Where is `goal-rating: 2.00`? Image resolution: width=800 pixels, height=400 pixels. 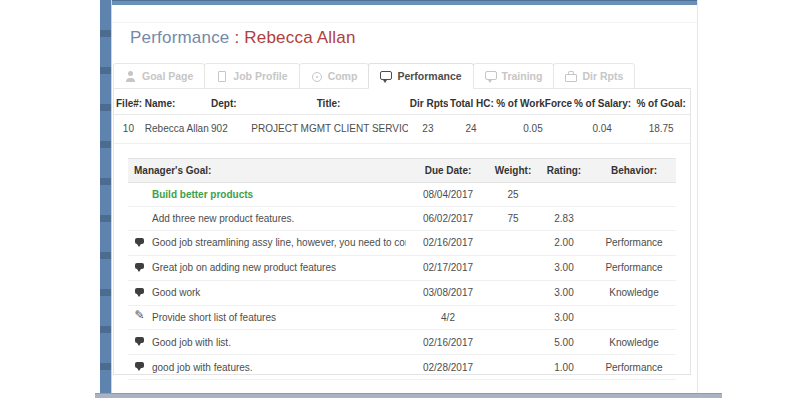
goal-rating: 2.00 is located at coordinates (564, 244).